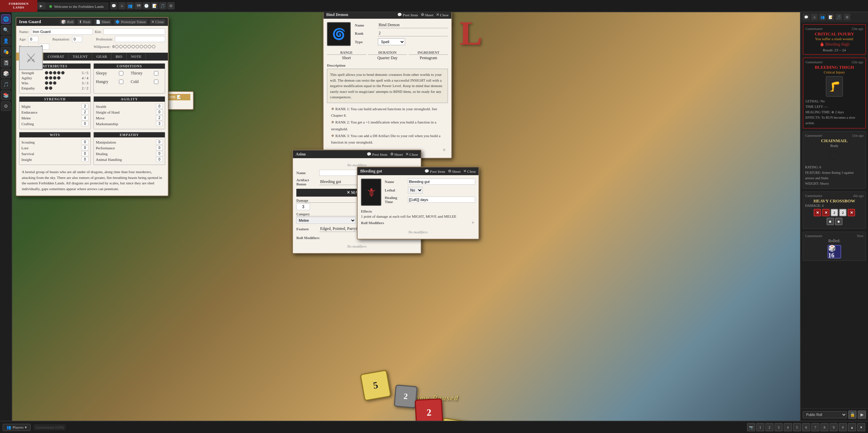  Describe the element at coordinates (51, 88) in the screenshot. I see `emp-c2` at that location.